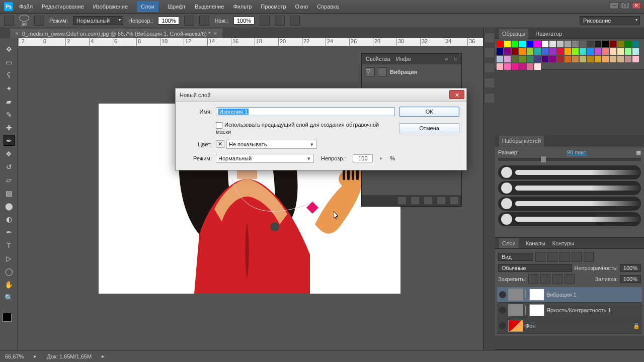 This screenshot has height=362, width=644. I want to click on airbrush-icon, so click(280, 21).